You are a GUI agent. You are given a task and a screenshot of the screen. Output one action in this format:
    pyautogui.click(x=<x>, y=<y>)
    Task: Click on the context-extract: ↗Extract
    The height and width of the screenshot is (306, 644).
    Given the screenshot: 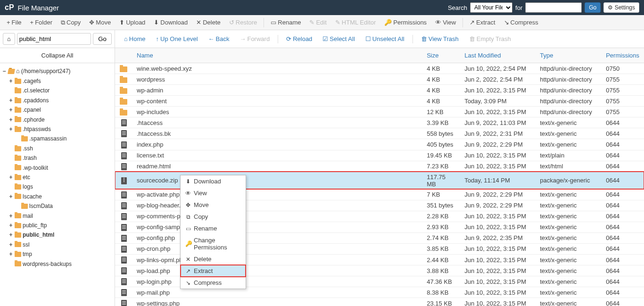 What is the action you would take?
    pyautogui.click(x=213, y=271)
    